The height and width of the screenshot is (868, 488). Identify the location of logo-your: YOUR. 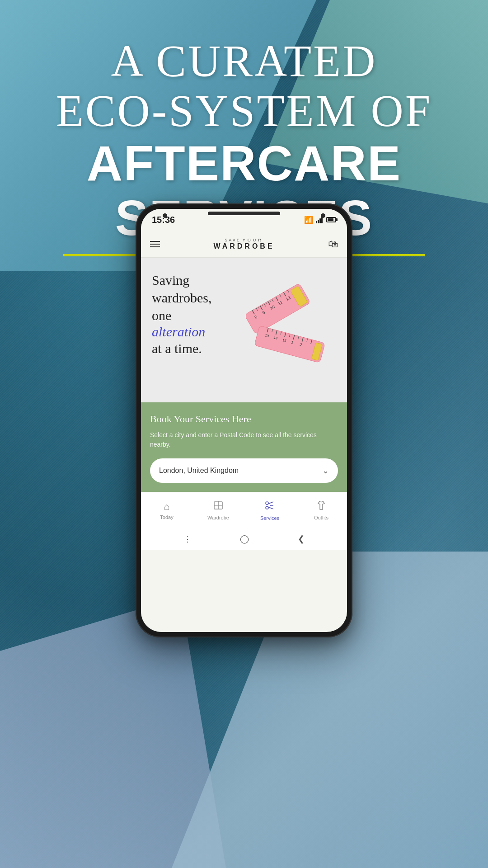
(253, 240).